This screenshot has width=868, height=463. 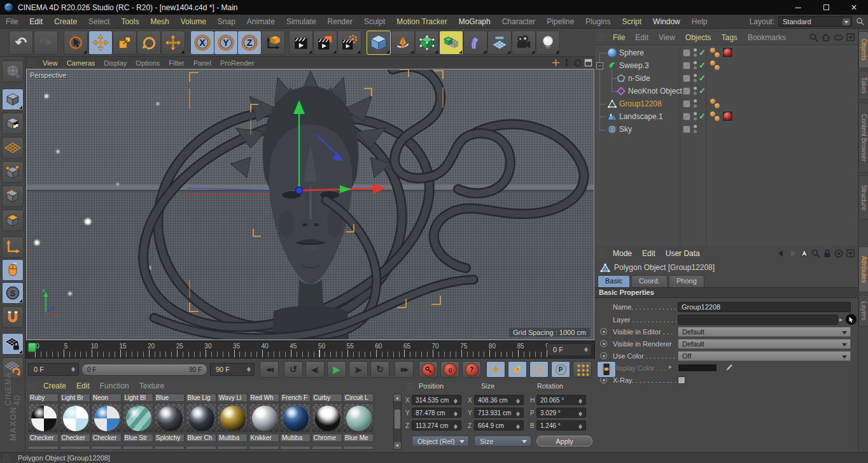 I want to click on menu-edit: Edit, so click(x=36, y=22).